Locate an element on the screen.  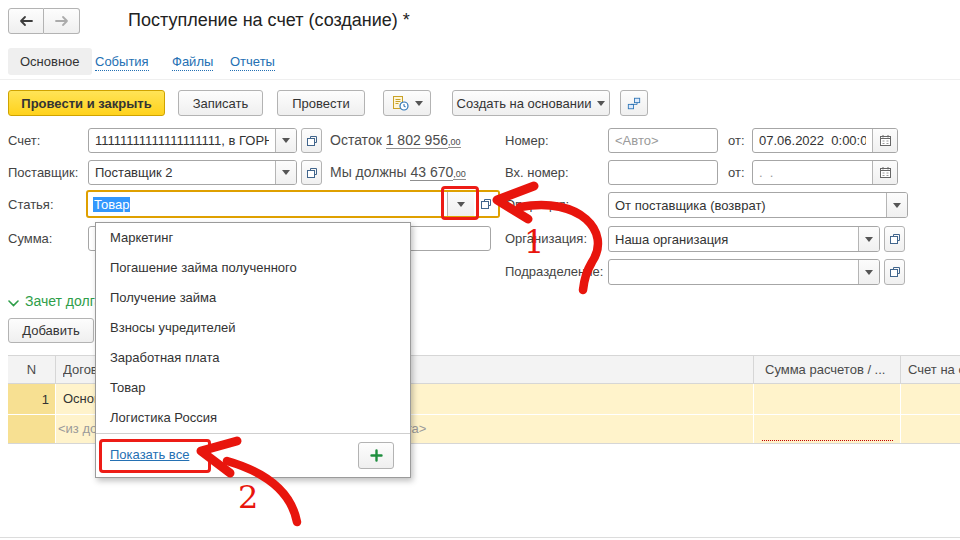
dropdown-option: Заработная плата is located at coordinates (253, 358).